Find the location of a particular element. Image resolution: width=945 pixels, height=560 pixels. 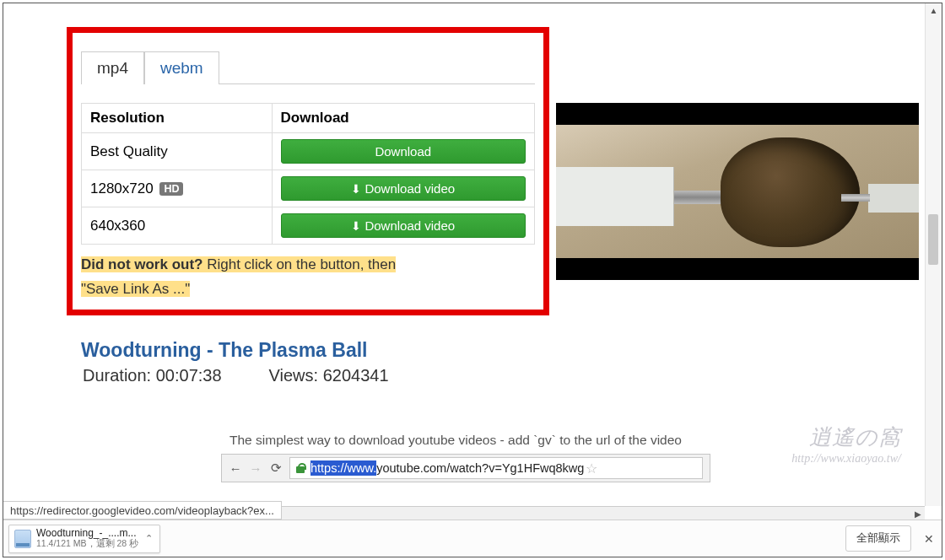

watermark: 逍遙の窩 http://www.xiaoyao.tw/ is located at coordinates (846, 444).